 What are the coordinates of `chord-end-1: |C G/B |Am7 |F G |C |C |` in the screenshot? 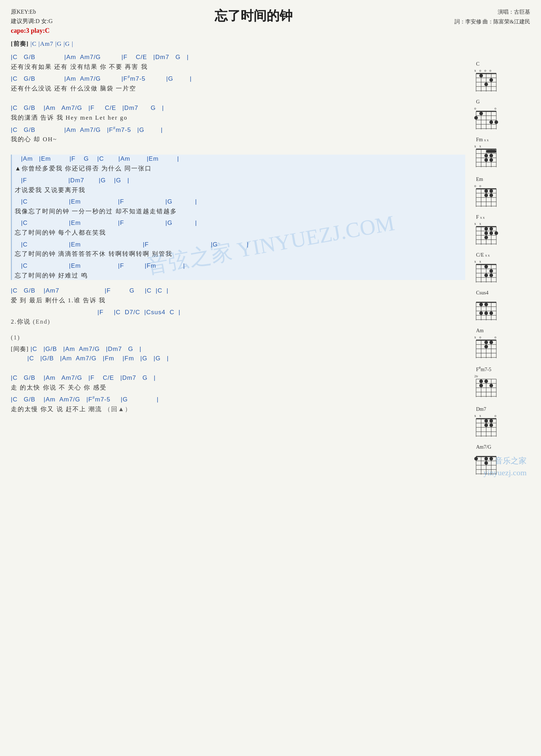 It's located at (238, 291).